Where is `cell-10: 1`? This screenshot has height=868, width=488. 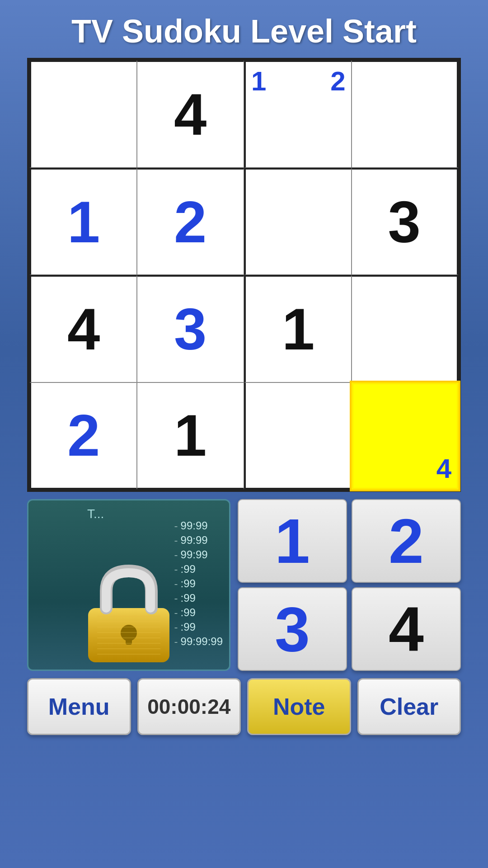
cell-10: 1 is located at coordinates (298, 329).